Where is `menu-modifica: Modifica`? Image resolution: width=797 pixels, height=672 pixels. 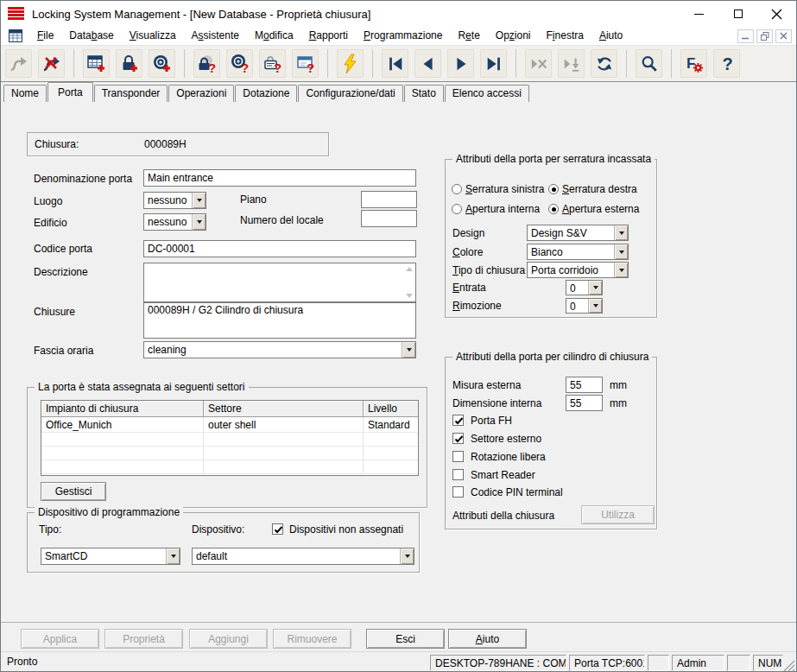
menu-modifica: Modifica is located at coordinates (275, 36).